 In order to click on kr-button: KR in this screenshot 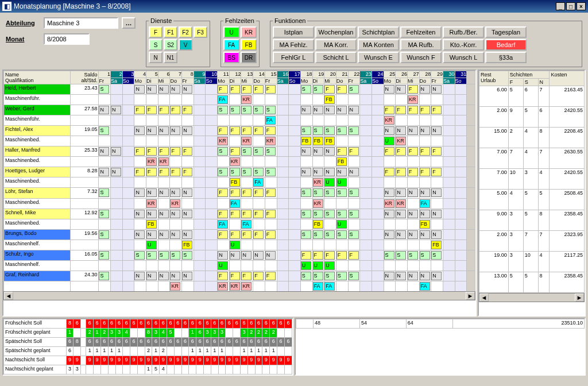, I will do `click(249, 32)`.